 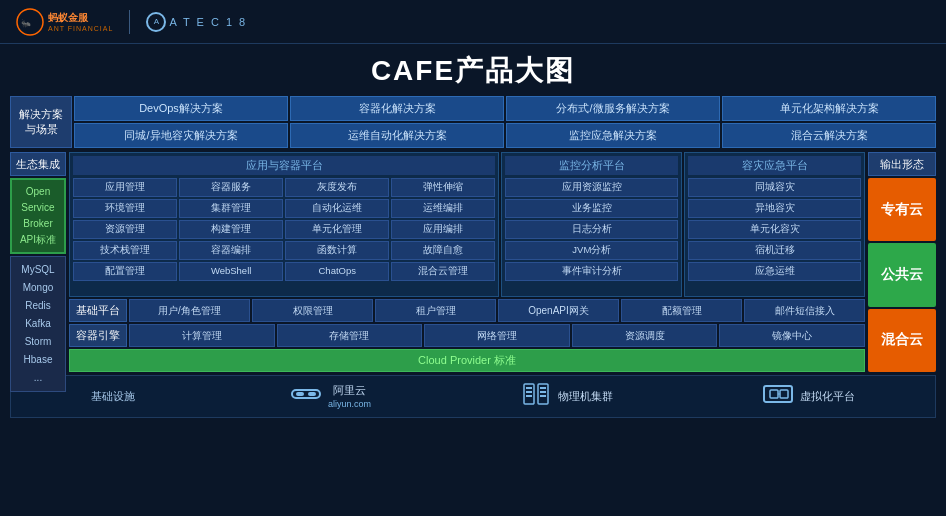 What do you see at coordinates (337, 250) in the screenshot?
I see `cell-func-calc: 函数计算` at bounding box center [337, 250].